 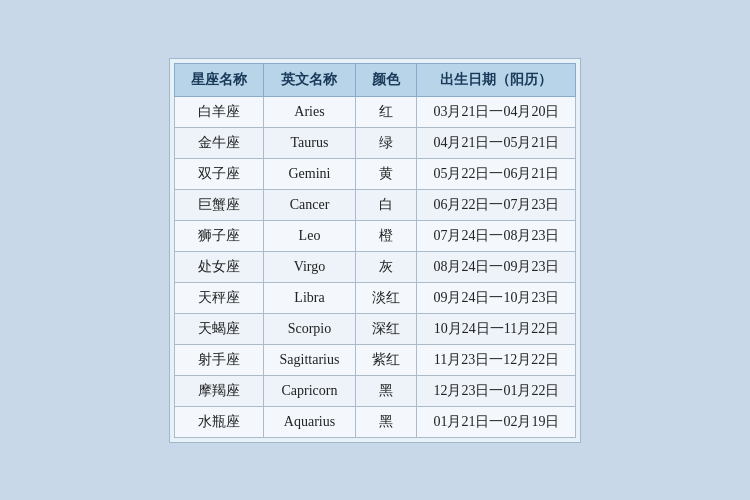 I want to click on table-row: 金牛座Taurus绿04月21日一05月21日, so click(x=375, y=142).